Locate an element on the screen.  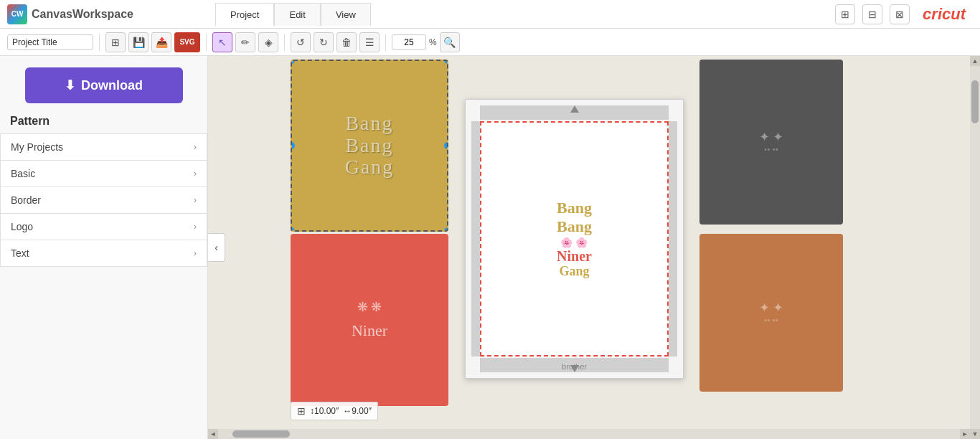
handle-mid-left is located at coordinates (293, 146).